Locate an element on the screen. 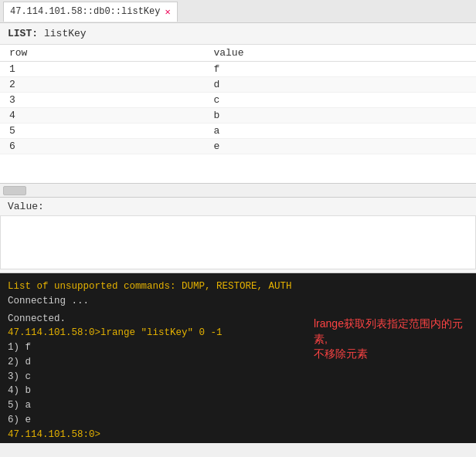 This screenshot has width=476, height=457. table-cell-row: 6 is located at coordinates (102, 147).